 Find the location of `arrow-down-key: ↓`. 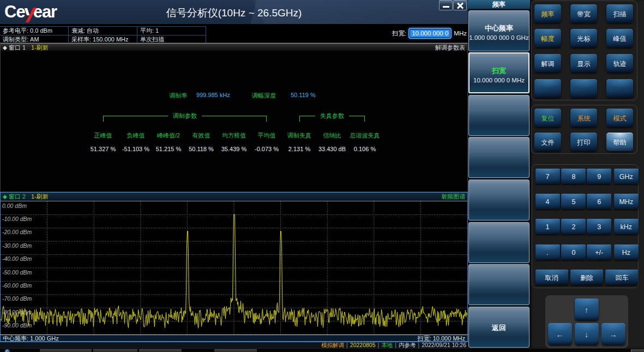

arrow-down-key: ↓ is located at coordinates (587, 334).